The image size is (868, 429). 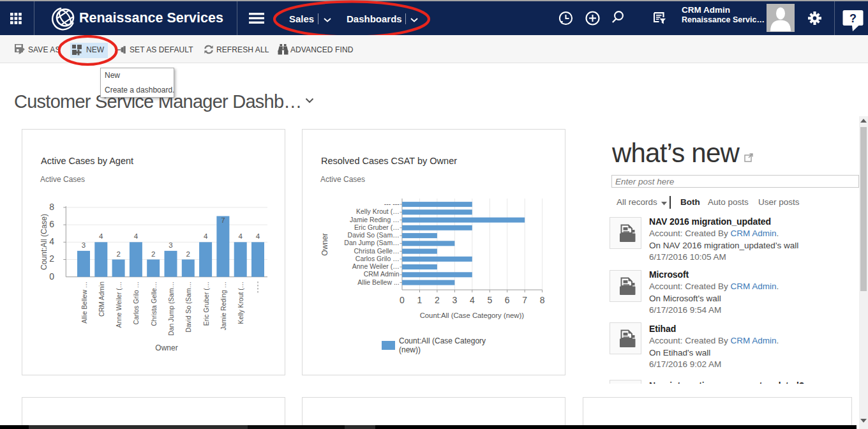 I want to click on svg-text: 1, so click(x=420, y=300).